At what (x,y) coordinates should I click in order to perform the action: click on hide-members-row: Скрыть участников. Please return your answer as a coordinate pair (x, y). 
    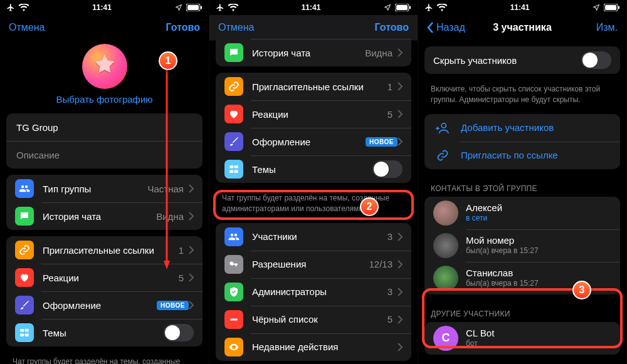
    Looking at the image, I should click on (522, 60).